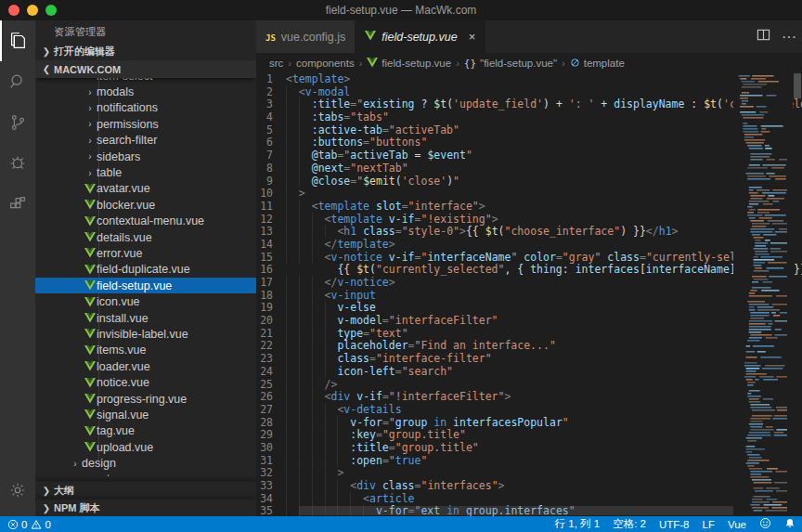 Image resolution: width=802 pixels, height=532 pixels. Describe the element at coordinates (146, 366) in the screenshot. I see `tree-item-loader.vue: loader.vue` at that location.